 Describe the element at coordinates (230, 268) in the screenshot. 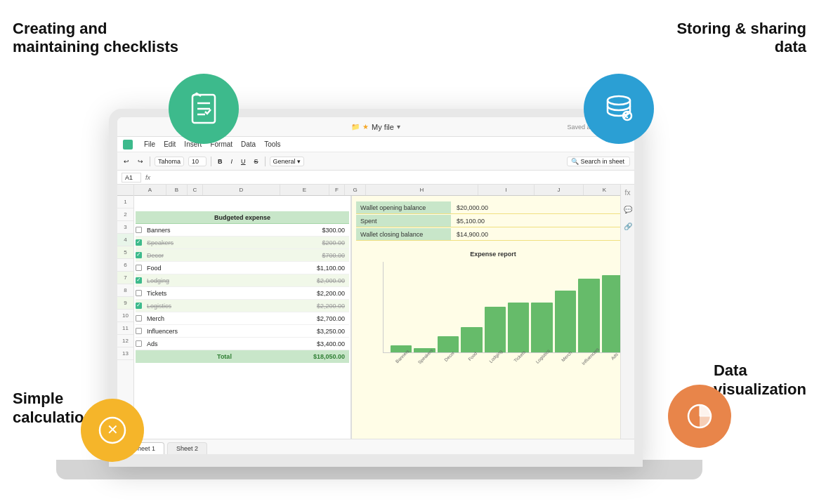

I see `expense-label: Food` at that location.